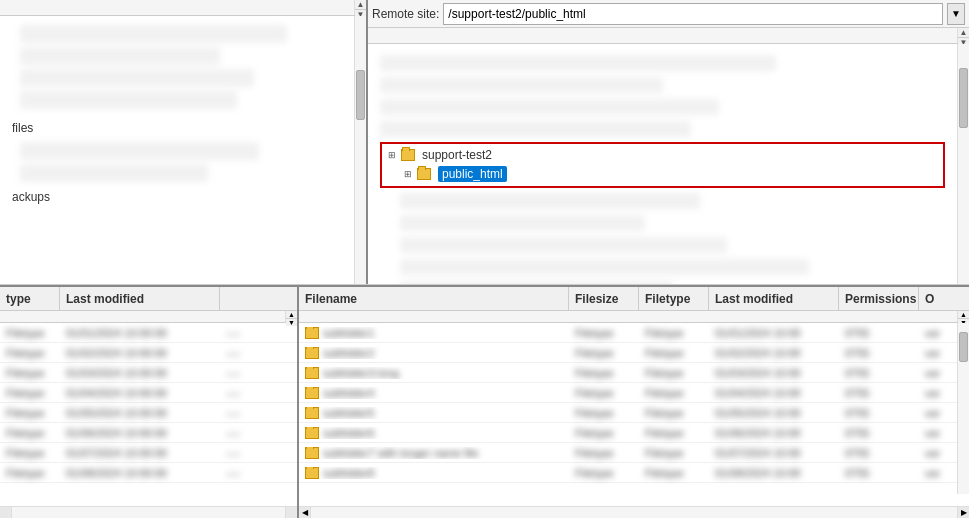  I want to click on col-header-owner: O, so click(944, 298).